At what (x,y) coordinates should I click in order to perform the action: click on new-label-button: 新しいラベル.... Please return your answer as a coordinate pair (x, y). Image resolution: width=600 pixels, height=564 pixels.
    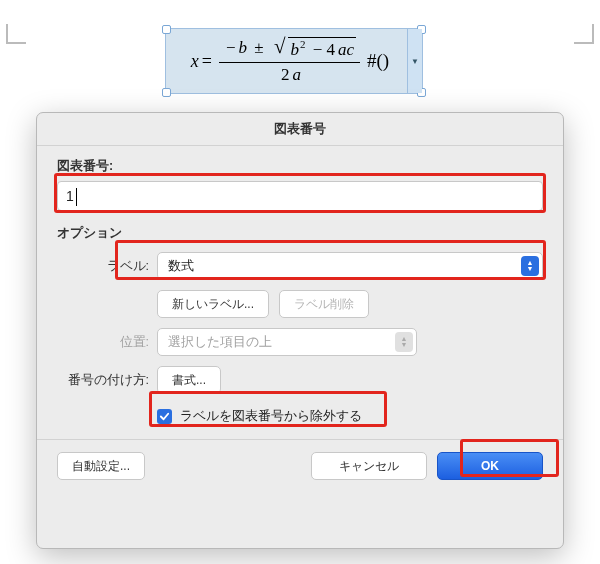
    Looking at the image, I should click on (213, 304).